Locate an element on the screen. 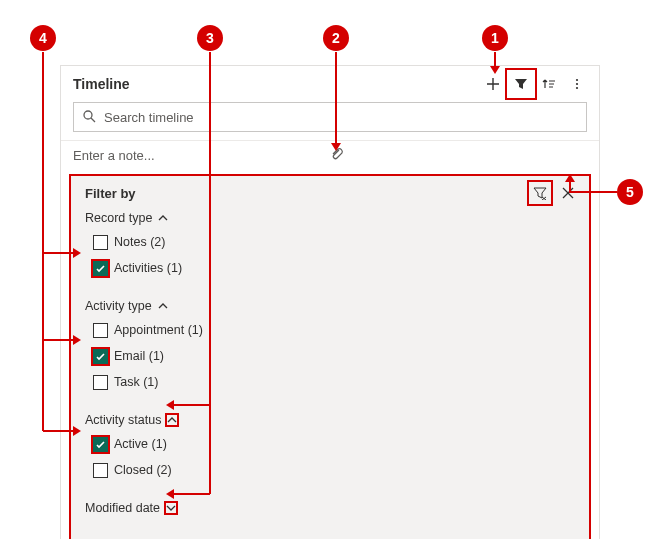  attach-icon is located at coordinates (458, 156).